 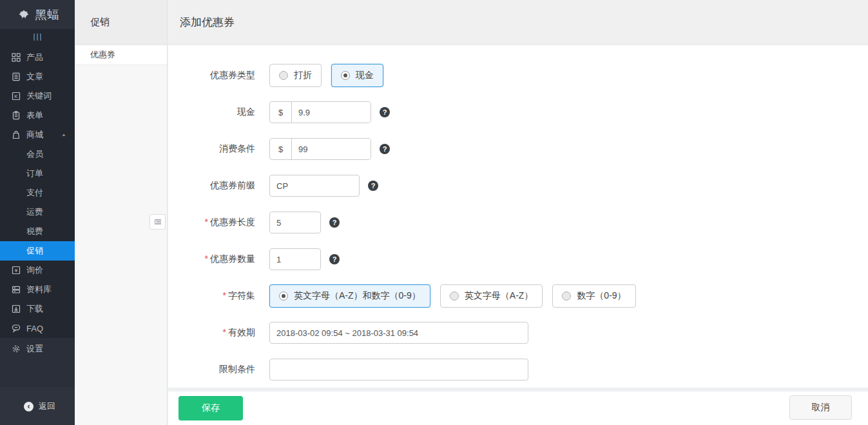 I want to click on sidebar-subitem-promotion-active: 促销, so click(x=37, y=251).